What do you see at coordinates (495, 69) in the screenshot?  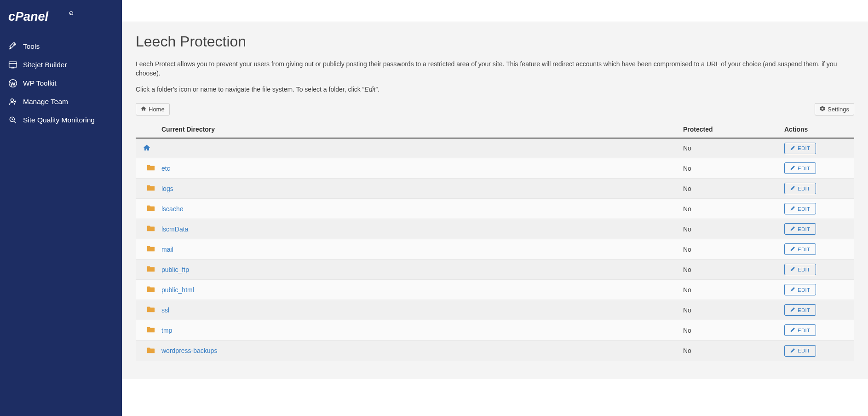 I see `page-description-1: Leech Protect allows you to prevent your…` at bounding box center [495, 69].